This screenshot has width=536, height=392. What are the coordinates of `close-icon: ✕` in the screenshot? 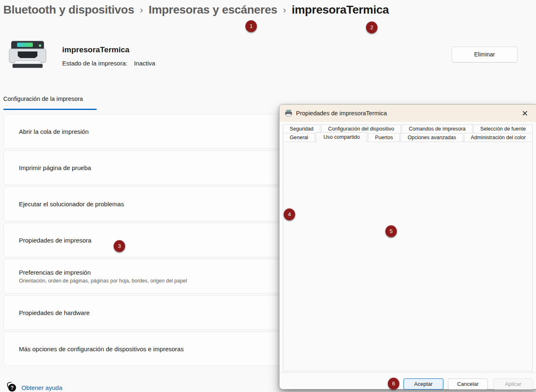 It's located at (525, 113).